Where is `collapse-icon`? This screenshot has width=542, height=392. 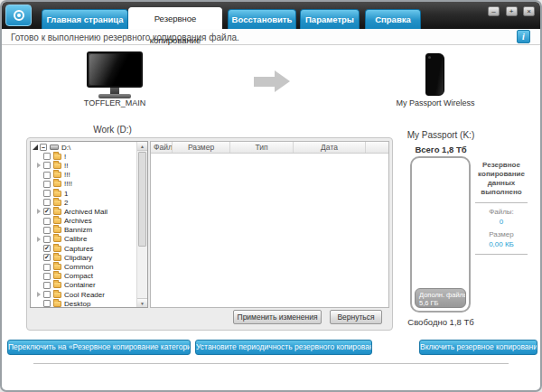
collapse-icon is located at coordinates (36, 147).